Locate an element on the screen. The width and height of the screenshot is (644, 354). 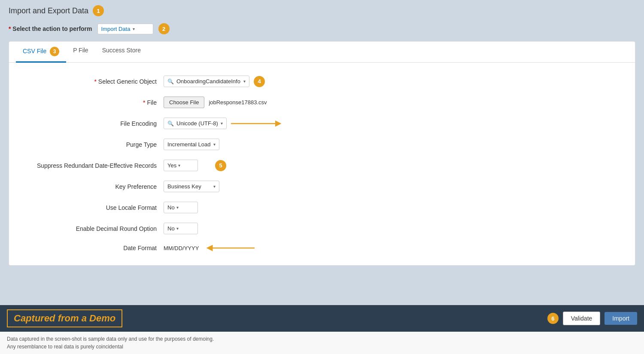
page-title: Import and Export Data is located at coordinates (49, 11).